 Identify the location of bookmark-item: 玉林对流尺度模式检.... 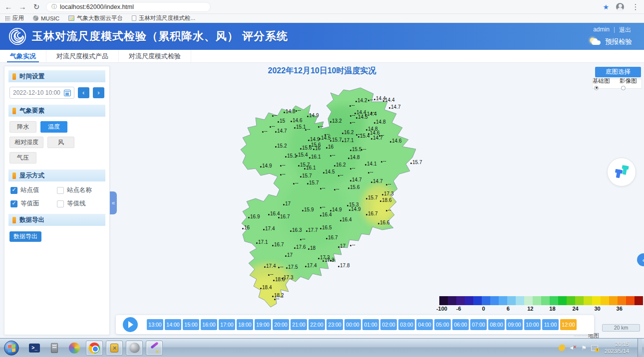
(164, 18).